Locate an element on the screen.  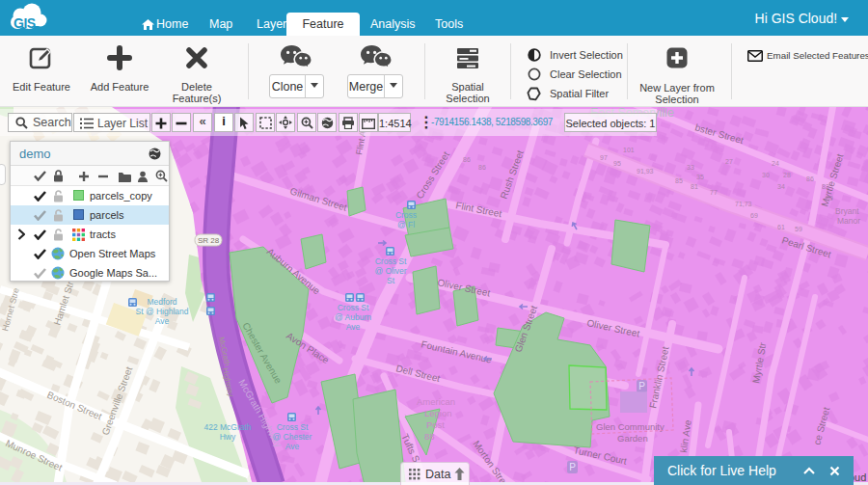
svg-text: 59 is located at coordinates (799, 229).